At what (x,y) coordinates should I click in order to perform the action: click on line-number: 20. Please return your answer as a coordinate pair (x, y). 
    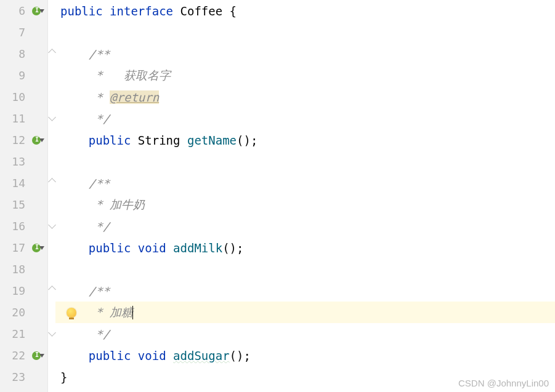
    Looking at the image, I should click on (16, 313).